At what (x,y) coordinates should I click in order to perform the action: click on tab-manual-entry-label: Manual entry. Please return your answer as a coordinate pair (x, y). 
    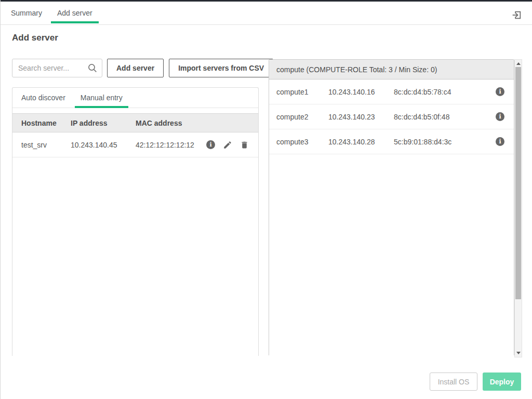
    Looking at the image, I should click on (102, 98).